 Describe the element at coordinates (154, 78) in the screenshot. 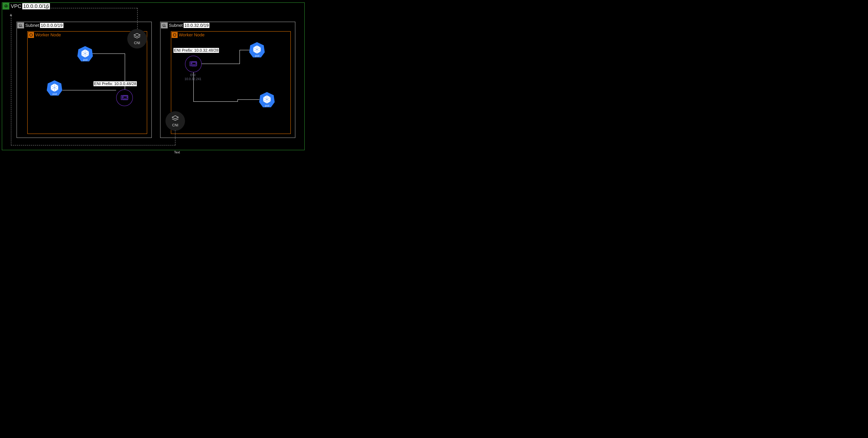

I see `diagram-canvas: VPC 10.0.0.0/16 Subnet 10.0.0.0/19 Worke…` at that location.